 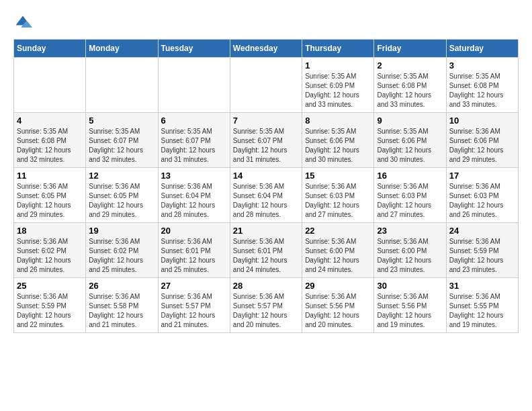 I want to click on calendar-cell: 18Sunrise: 5:36 AM Sunset: 6:02 PM Dayli…, so click(x=50, y=250).